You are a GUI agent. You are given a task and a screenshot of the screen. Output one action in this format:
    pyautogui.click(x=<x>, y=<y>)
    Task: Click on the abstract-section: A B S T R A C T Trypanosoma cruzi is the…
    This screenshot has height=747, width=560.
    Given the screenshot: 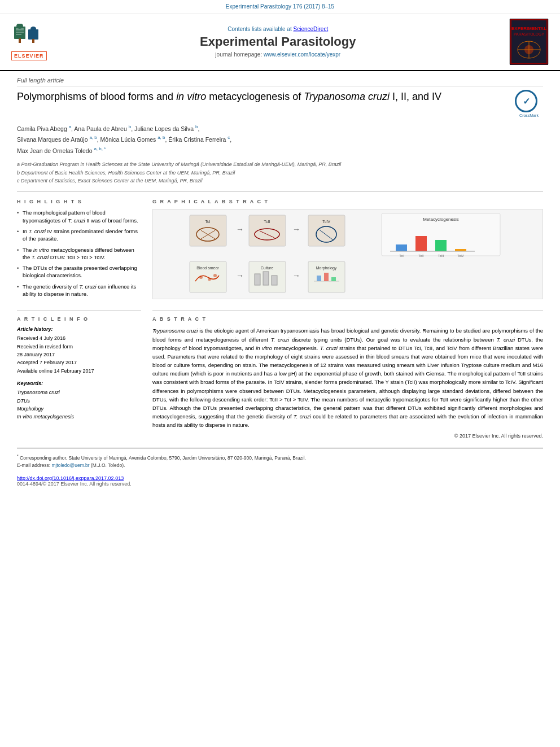 What is the action you would take?
    pyautogui.click(x=348, y=374)
    